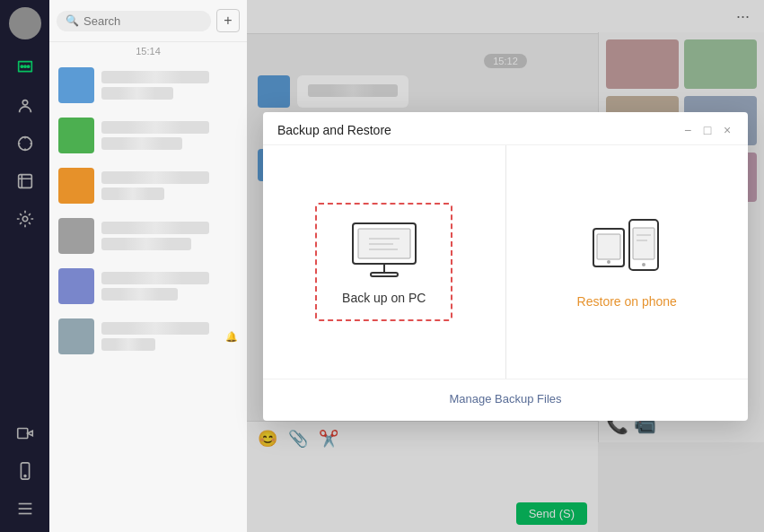  I want to click on sidebar-item-mobile, so click(25, 471).